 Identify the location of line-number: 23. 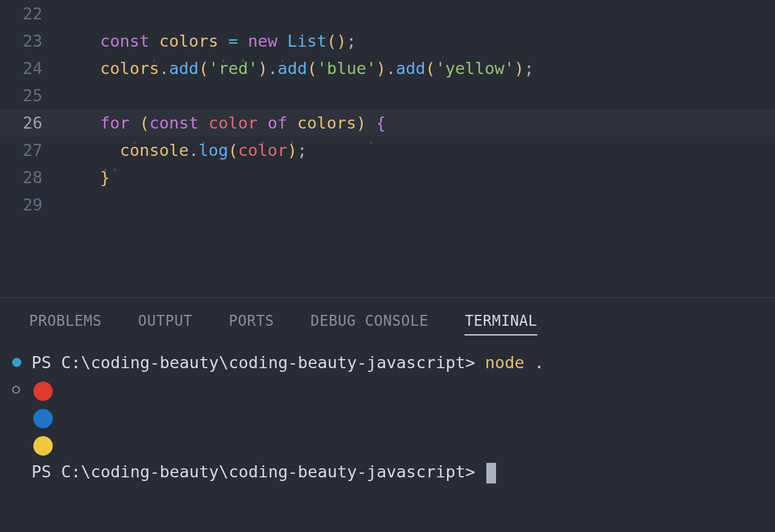
(30, 41).